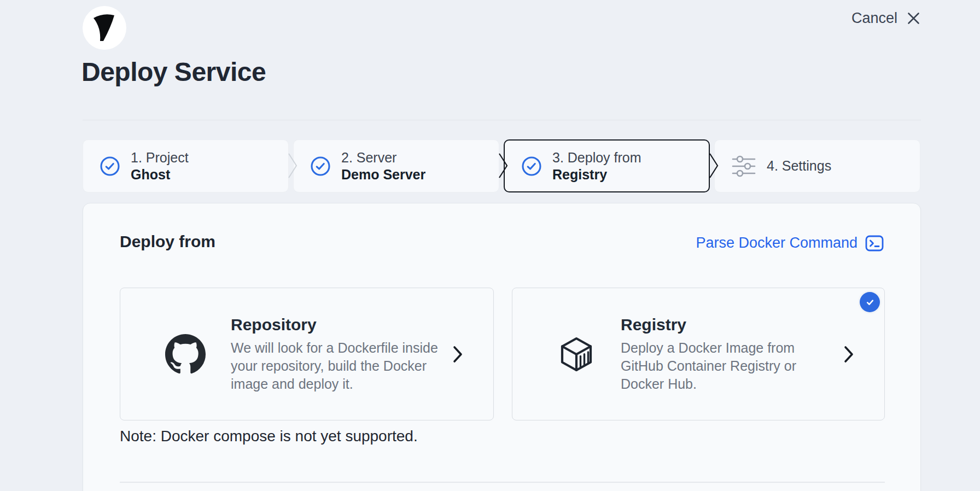 This screenshot has width=980, height=491. What do you see at coordinates (874, 243) in the screenshot?
I see `terminal-icon` at bounding box center [874, 243].